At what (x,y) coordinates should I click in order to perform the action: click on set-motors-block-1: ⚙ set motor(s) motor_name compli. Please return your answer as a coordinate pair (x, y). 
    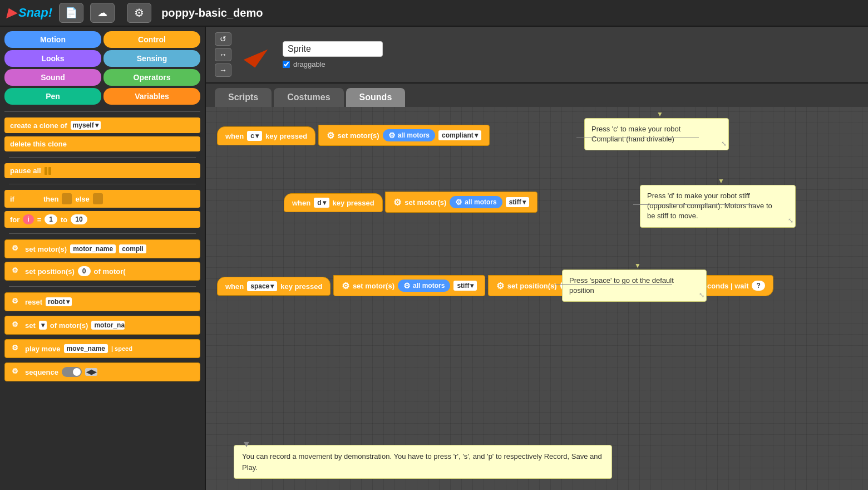
    Looking at the image, I should click on (102, 249).